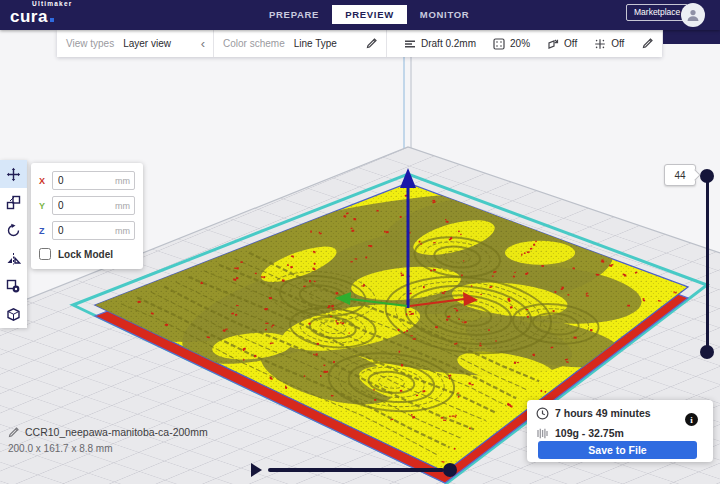 The width and height of the screenshot is (720, 484). I want to click on material-spool-icon, so click(542, 434).